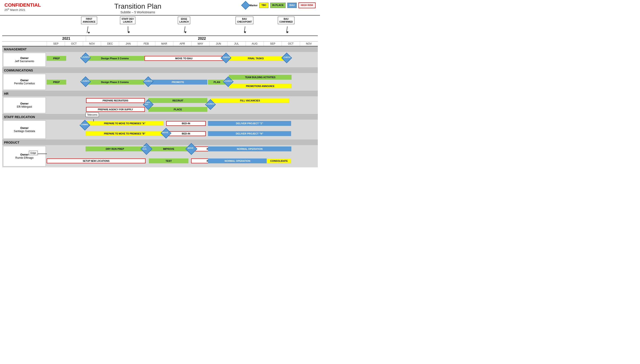 This screenshot has height=364, width=640. Describe the element at coordinates (288, 32) in the screenshot. I see `arrow5: ▼` at that location.